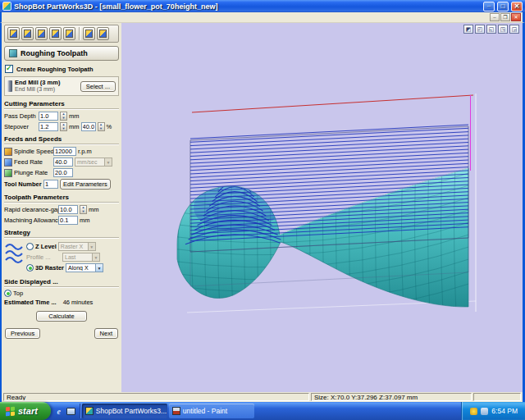 This screenshot has height=420, width=525. Describe the element at coordinates (89, 126) in the screenshot. I see `stepover-percent-input` at that location.